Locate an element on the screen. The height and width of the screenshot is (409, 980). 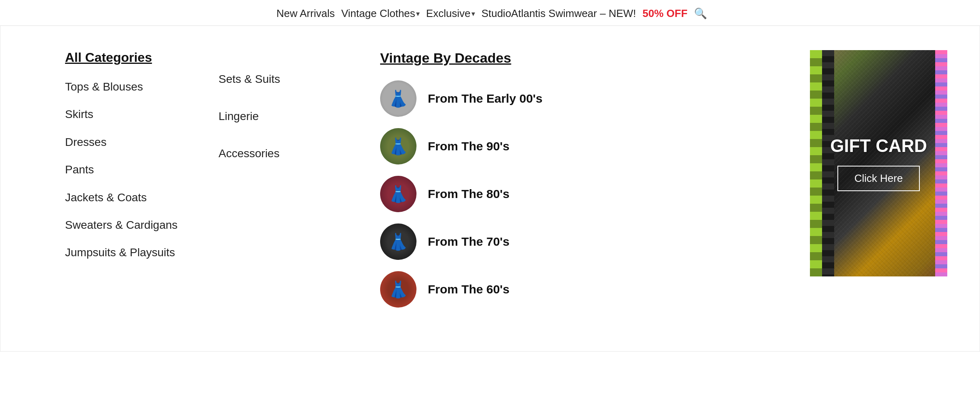
category-item-dresses: Dresses is located at coordinates (142, 142).